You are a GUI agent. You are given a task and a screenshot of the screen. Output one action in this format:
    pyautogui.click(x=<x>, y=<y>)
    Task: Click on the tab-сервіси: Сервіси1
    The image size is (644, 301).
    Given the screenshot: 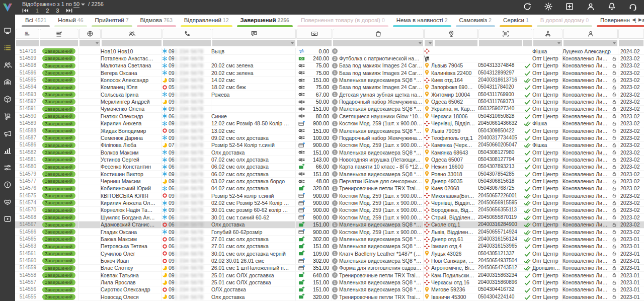 What is the action you would take?
    pyautogui.click(x=516, y=21)
    